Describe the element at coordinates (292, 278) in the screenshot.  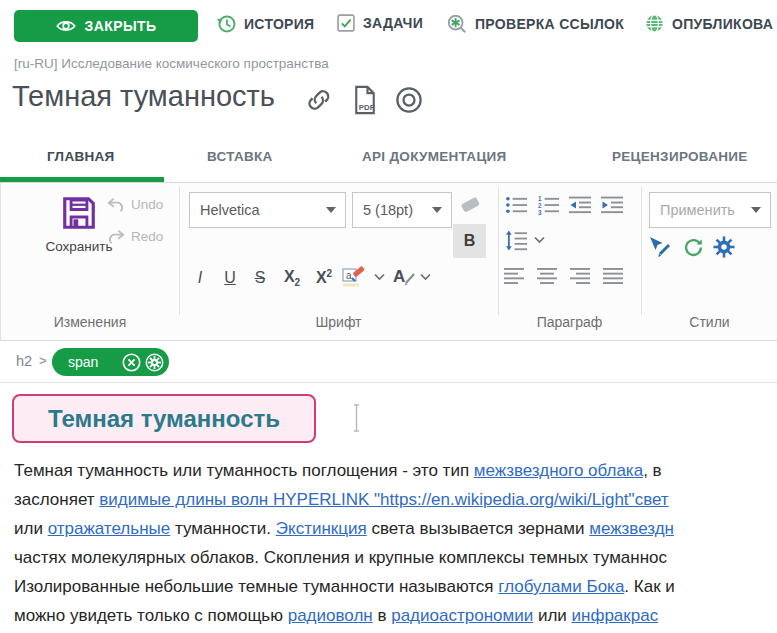
I see `subscript-button: X2` at that location.